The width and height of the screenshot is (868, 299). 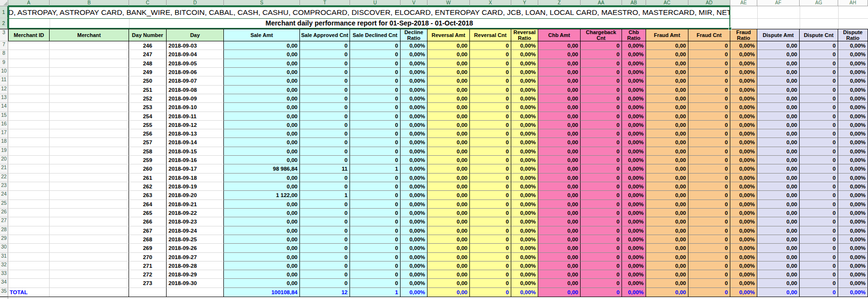 What do you see at coordinates (148, 90) in the screenshot?
I see `cell-day-number: 251` at bounding box center [148, 90].